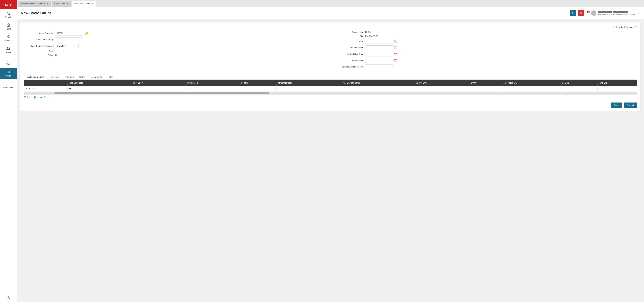 The width and height of the screenshot is (644, 302). What do you see at coordinates (8, 15) in the screenshot?
I see `sidebar-item-search: Search` at bounding box center [8, 15].